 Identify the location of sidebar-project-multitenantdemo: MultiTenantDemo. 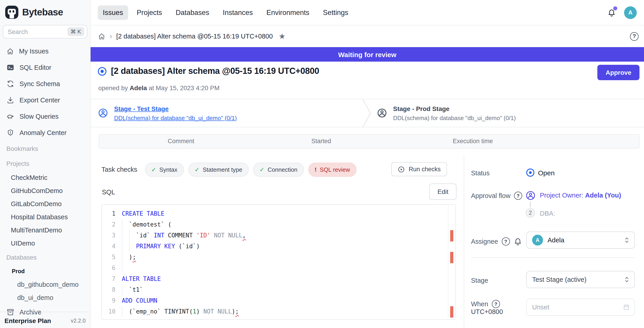
(45, 230).